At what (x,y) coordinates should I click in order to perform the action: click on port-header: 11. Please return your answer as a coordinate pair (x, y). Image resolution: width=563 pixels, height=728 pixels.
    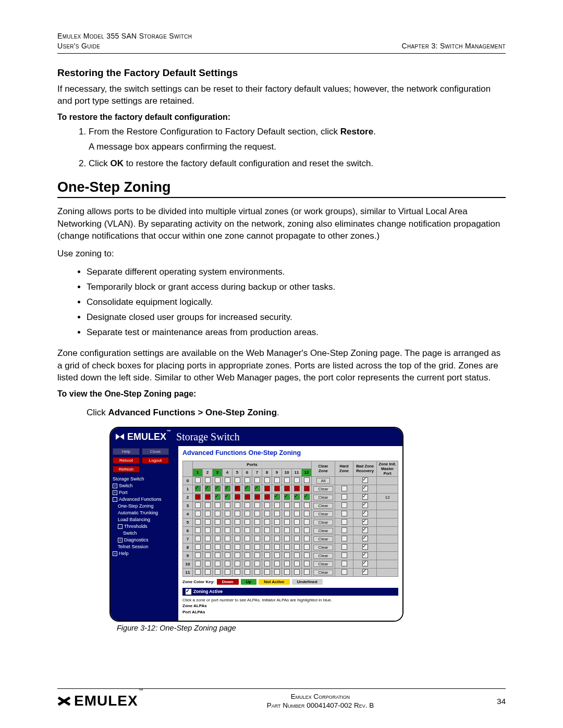
    Looking at the image, I should click on (297, 472).